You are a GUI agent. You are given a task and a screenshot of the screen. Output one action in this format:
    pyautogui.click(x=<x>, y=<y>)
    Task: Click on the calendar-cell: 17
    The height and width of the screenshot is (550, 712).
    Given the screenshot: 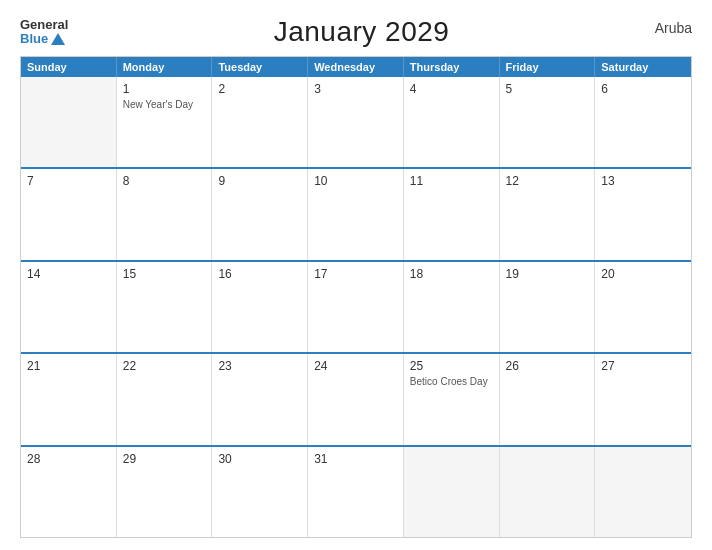 What is the action you would take?
    pyautogui.click(x=356, y=307)
    